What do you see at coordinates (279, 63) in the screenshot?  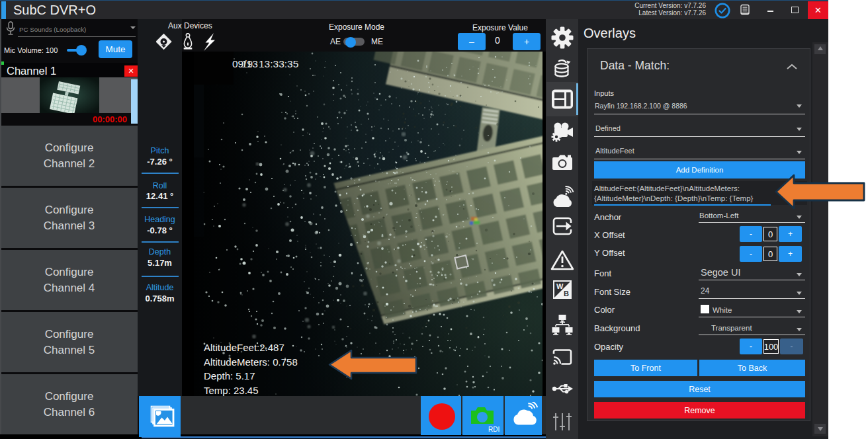 I see `svg-text: 13:33:35` at bounding box center [279, 63].